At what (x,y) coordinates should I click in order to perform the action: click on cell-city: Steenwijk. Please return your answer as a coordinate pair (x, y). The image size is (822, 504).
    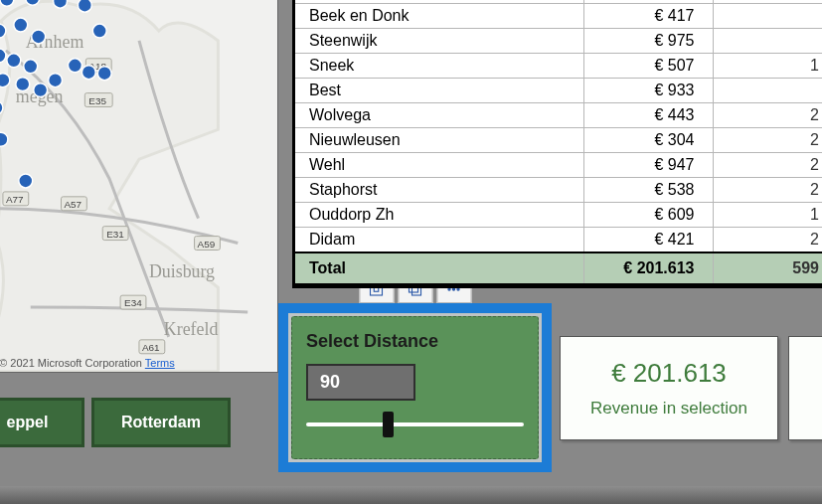
    Looking at the image, I should click on (439, 42).